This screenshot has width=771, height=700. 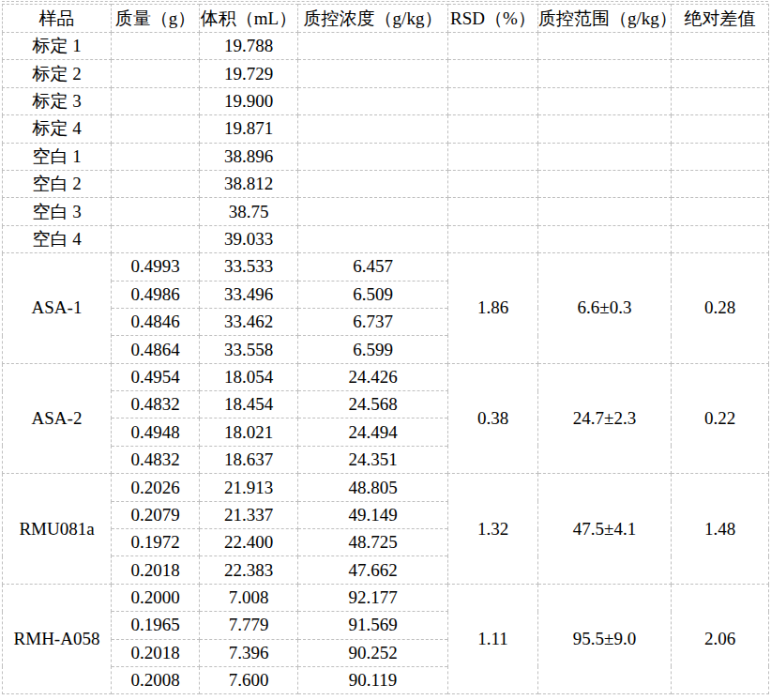 What do you see at coordinates (249, 625) in the screenshot?
I see `volume-cell: 7.779` at bounding box center [249, 625].